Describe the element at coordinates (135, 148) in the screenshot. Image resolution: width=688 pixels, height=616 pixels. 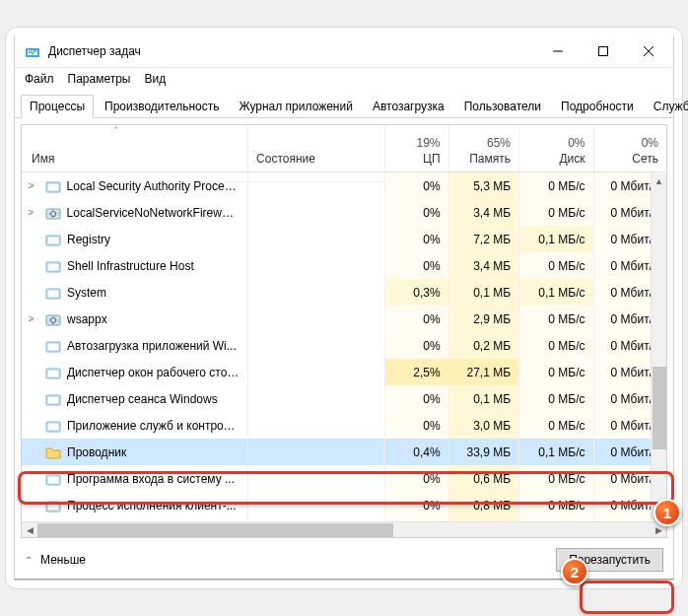
I see `col-name: Имя` at that location.